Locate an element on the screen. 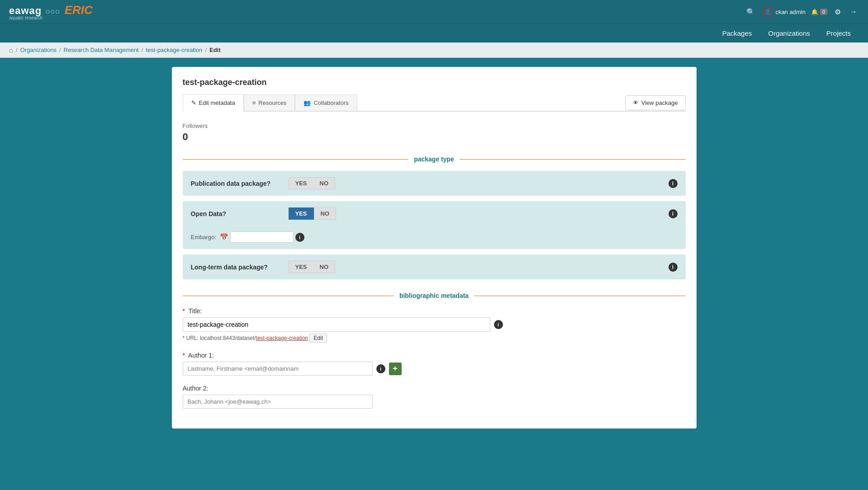 This screenshot has width=868, height=490. settings-icon: ⚙ is located at coordinates (838, 12).